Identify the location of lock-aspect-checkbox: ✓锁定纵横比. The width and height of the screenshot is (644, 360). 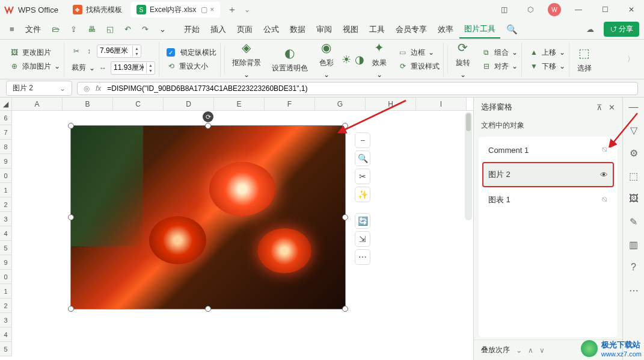
(191, 53).